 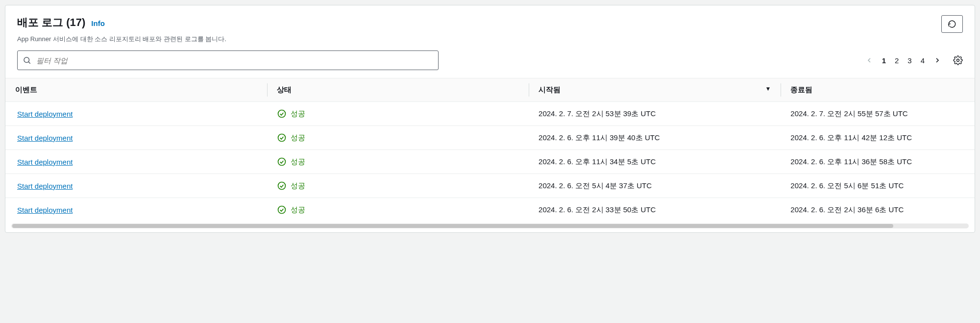 I want to click on ended-cell: 2024. 2. 7. 오전 2시 55분 57초 UTC, so click(x=878, y=114).